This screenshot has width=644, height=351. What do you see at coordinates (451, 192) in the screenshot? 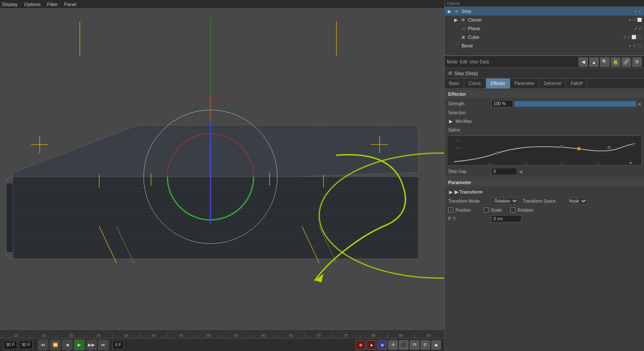
I see `transform-arrow: ▶` at bounding box center [451, 192].